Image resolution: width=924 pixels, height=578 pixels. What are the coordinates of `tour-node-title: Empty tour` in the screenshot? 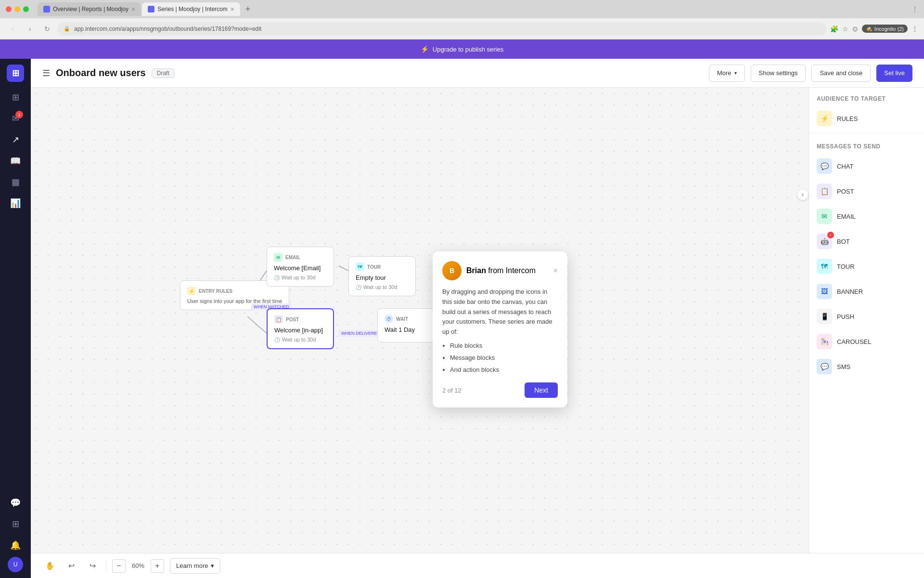 It's located at (382, 277).